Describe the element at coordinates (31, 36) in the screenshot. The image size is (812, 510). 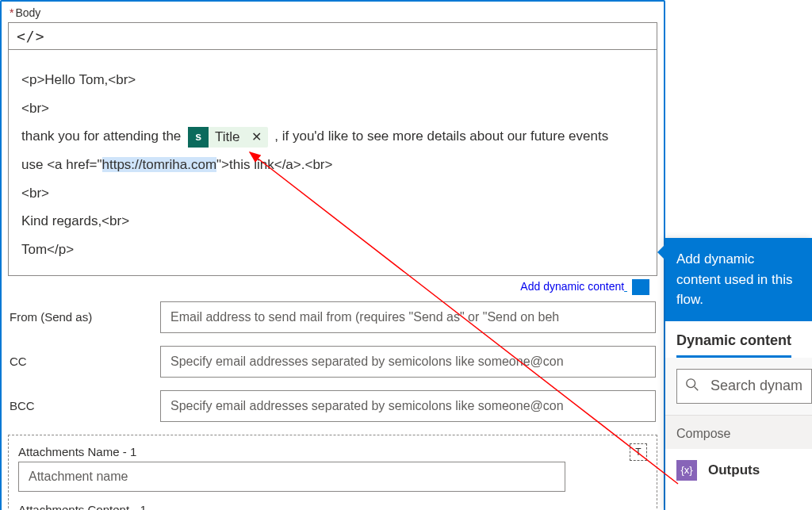
I see `code-icon: </>` at that location.